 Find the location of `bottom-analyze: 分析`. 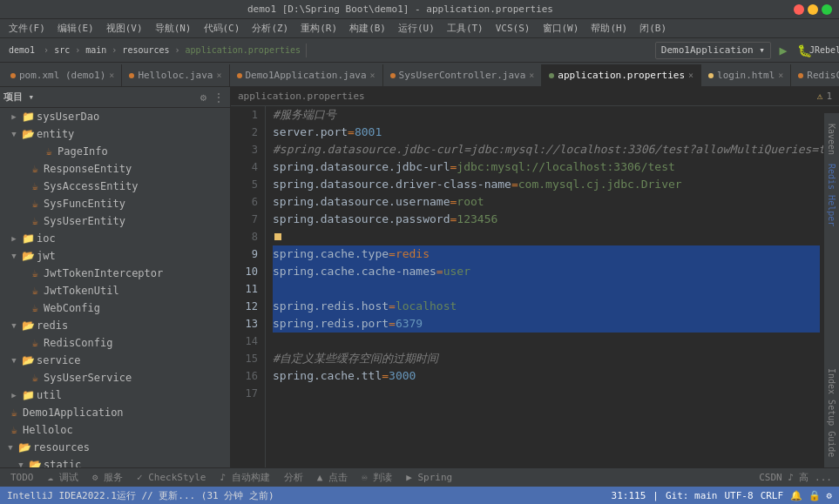

bottom-analyze: 分析 is located at coordinates (294, 477).